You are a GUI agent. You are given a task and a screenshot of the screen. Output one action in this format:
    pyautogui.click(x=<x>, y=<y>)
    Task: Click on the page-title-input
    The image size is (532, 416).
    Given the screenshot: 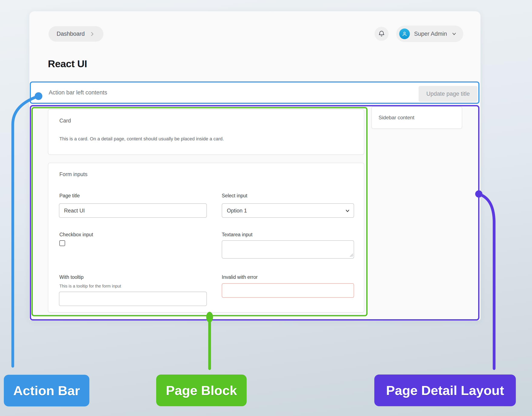 What is the action you would take?
    pyautogui.click(x=133, y=210)
    